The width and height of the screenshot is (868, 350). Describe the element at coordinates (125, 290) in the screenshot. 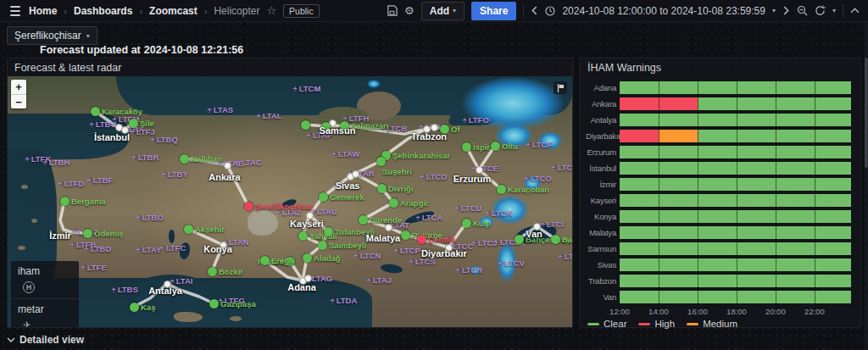

I see `airport-code-label: ✈LTBS` at that location.